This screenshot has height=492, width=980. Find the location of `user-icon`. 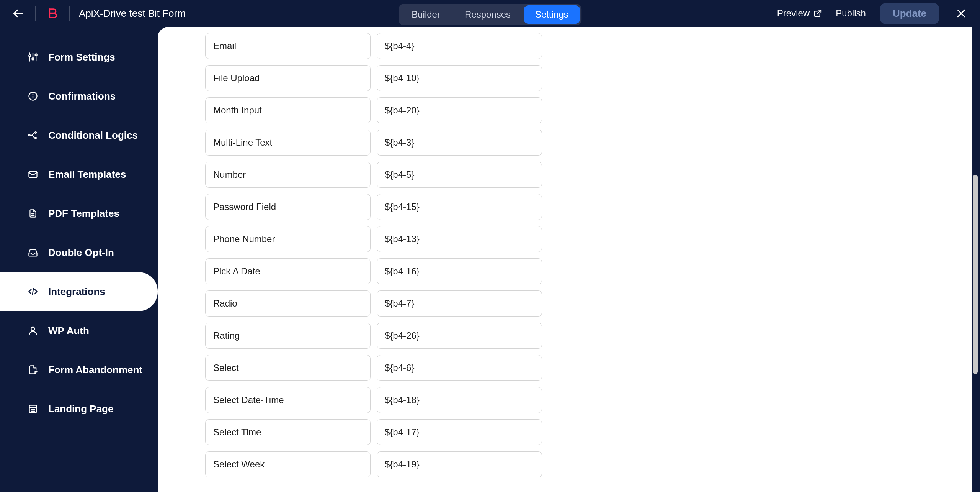

user-icon is located at coordinates (33, 331).